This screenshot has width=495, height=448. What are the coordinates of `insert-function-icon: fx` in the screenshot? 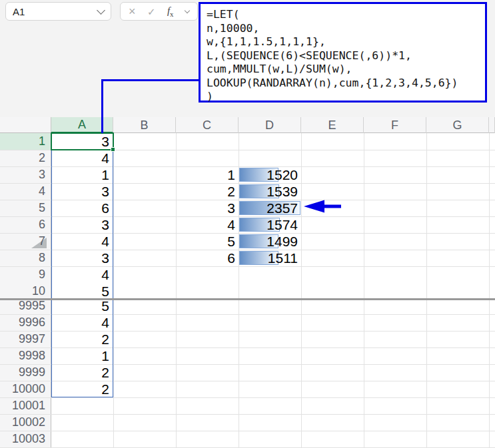 It's located at (171, 12).